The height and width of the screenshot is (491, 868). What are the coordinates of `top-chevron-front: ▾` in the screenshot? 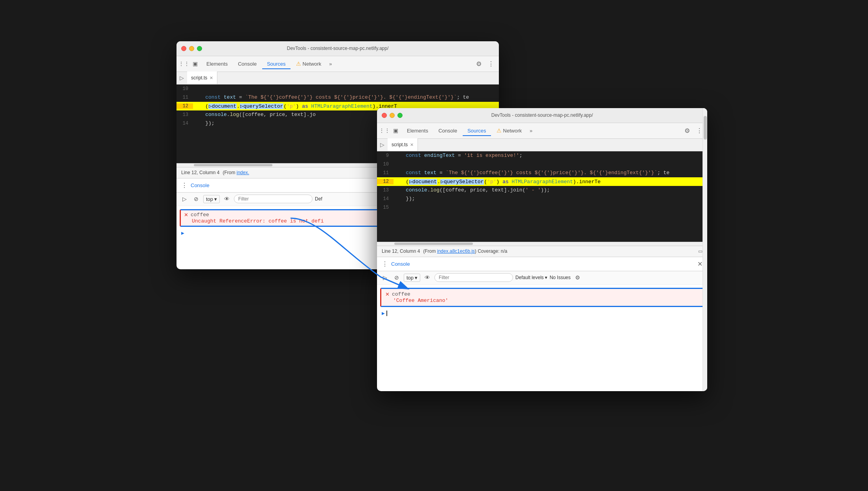 It's located at (416, 278).